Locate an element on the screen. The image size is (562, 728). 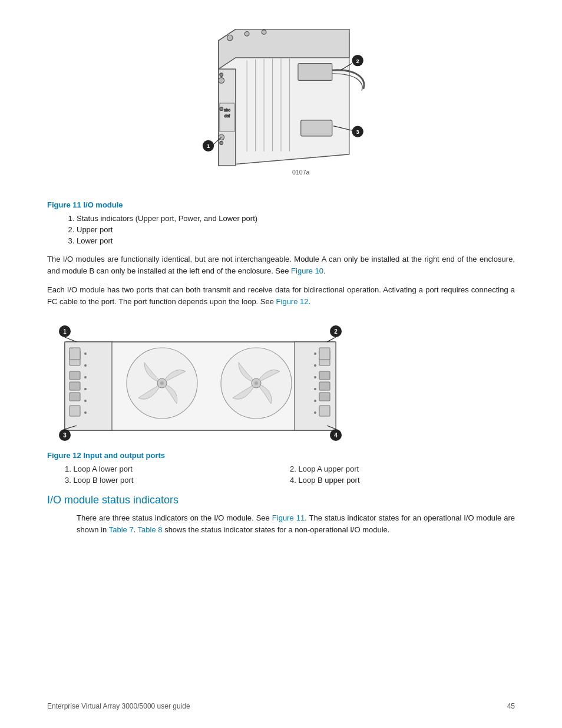
figure-11-item-2: Upper port is located at coordinates (296, 230).